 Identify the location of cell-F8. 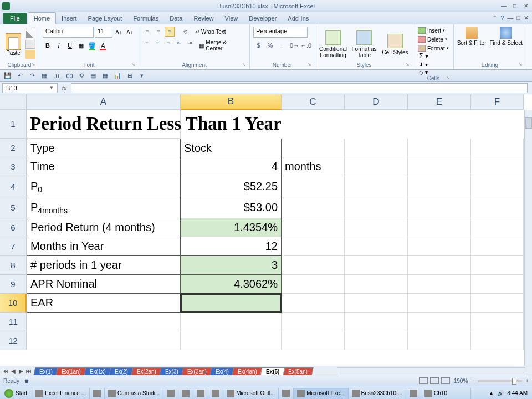
(498, 265).